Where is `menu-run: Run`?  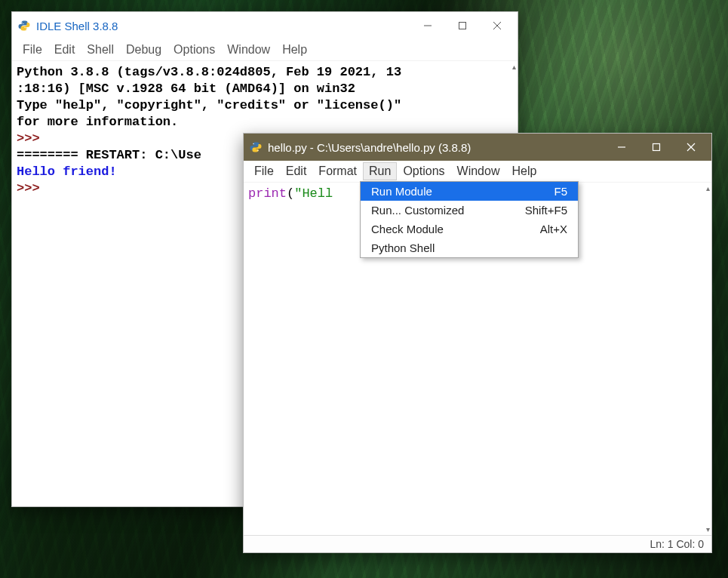 menu-run: Run is located at coordinates (380, 171).